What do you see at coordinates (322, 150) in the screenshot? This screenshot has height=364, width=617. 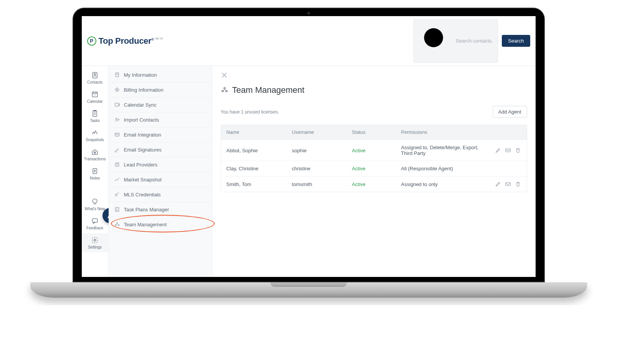 I see `cell-username: sophie` at bounding box center [322, 150].